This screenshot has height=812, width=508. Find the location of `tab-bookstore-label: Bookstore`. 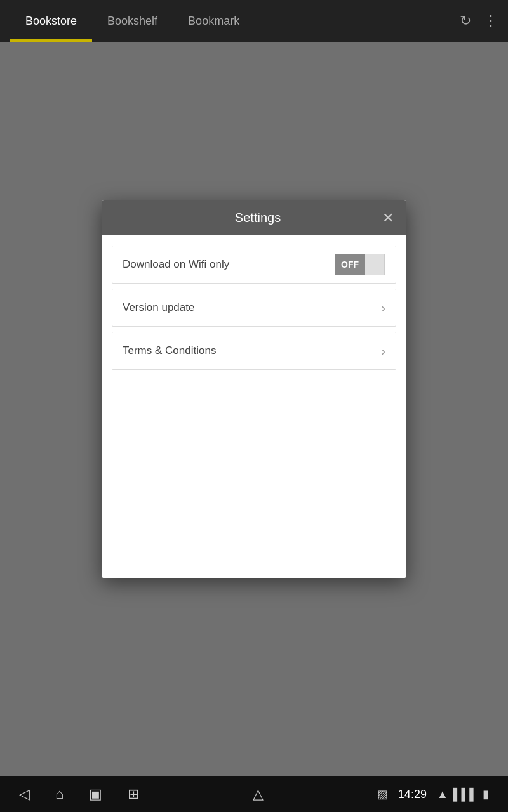

tab-bookstore-label: Bookstore is located at coordinates (51, 22).